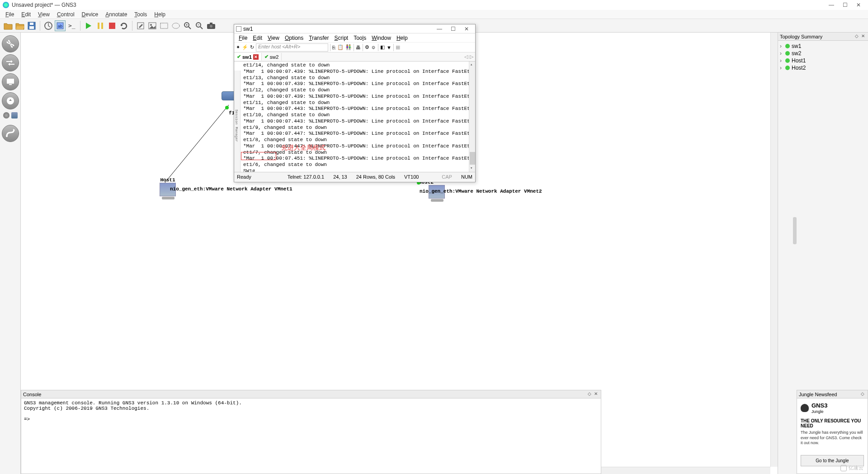 This screenshot has height=474, width=868. What do you see at coordinates (382, 47) in the screenshot?
I see `toggle-icon: ◧` at bounding box center [382, 47].